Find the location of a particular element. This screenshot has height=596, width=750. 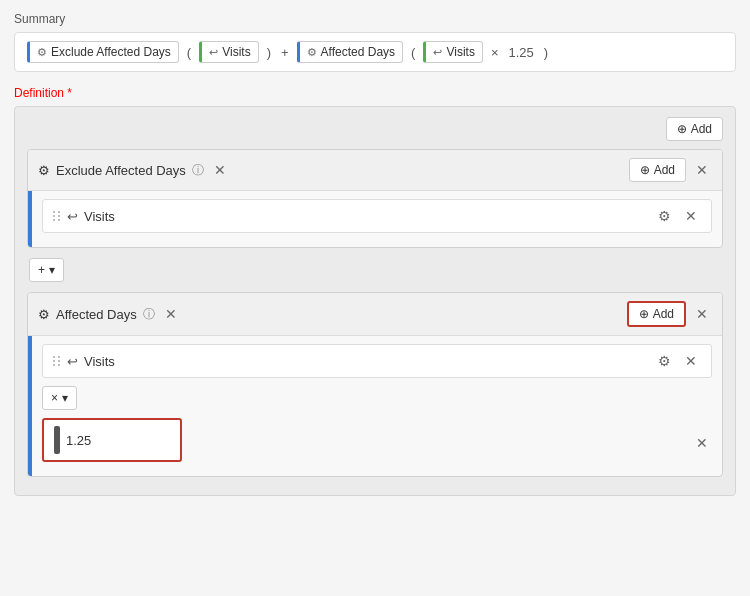

visits-icon-affected: ↩ is located at coordinates (72, 362).